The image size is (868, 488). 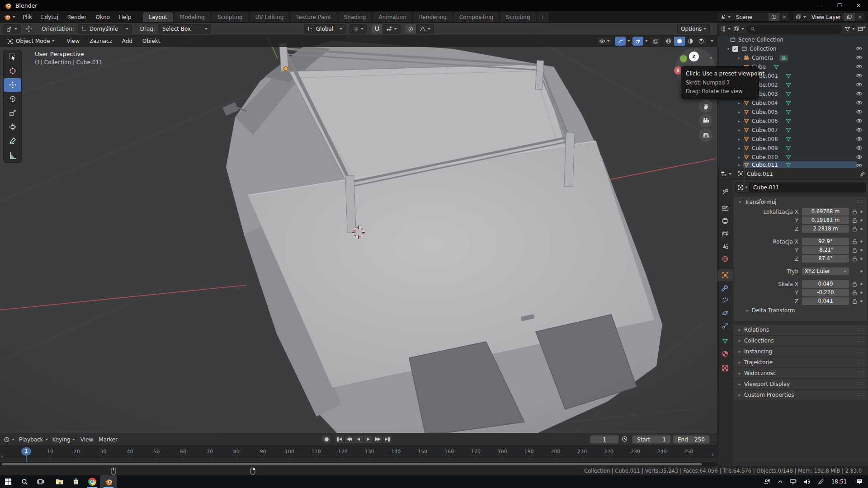 I want to click on outliner-row-mesh: ▸ Cube.005, so click(x=793, y=112).